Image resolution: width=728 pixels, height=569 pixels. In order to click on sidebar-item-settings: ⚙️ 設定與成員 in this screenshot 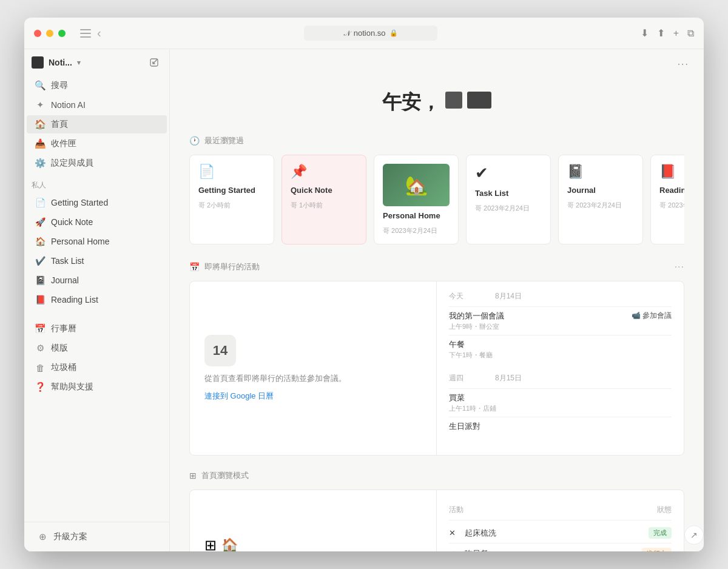, I will do `click(97, 163)`.